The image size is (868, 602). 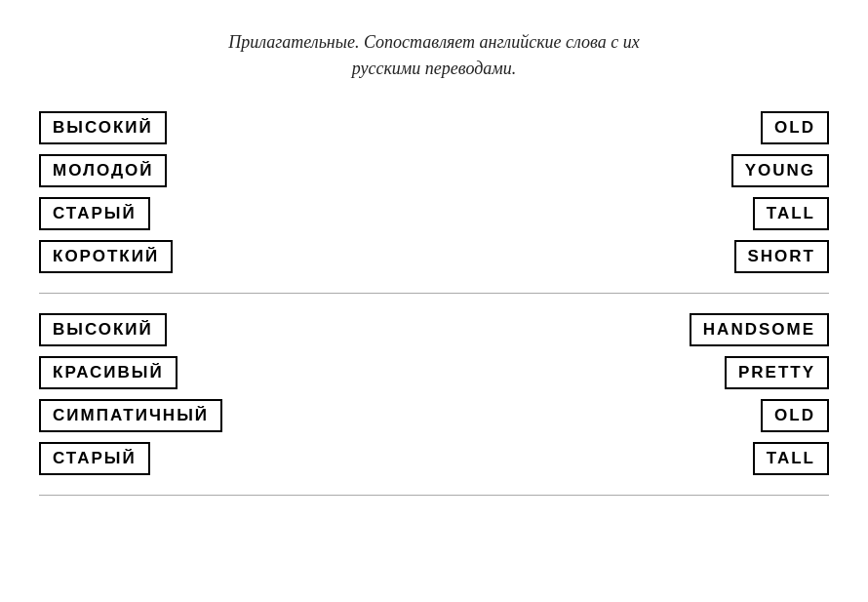 What do you see at coordinates (776, 373) in the screenshot?
I see `right-word-box: PRETTY` at bounding box center [776, 373].